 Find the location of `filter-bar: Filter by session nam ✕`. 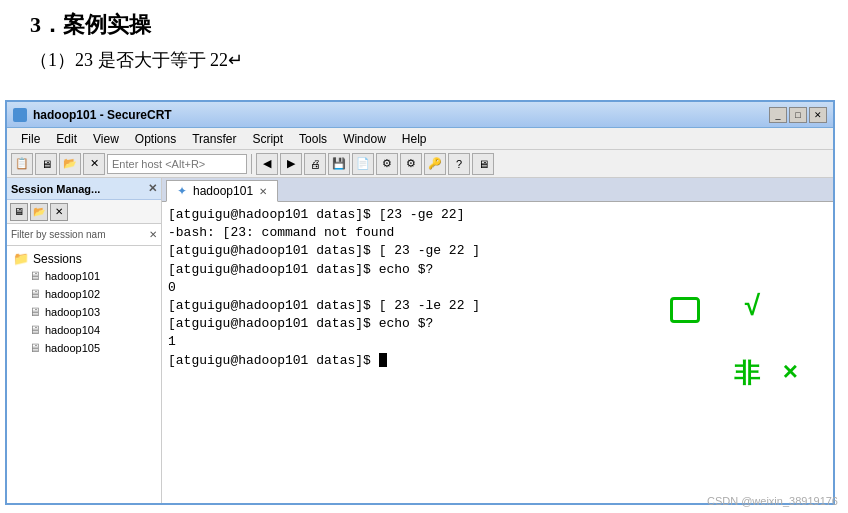

filter-bar: Filter by session nam ✕ is located at coordinates (84, 235).